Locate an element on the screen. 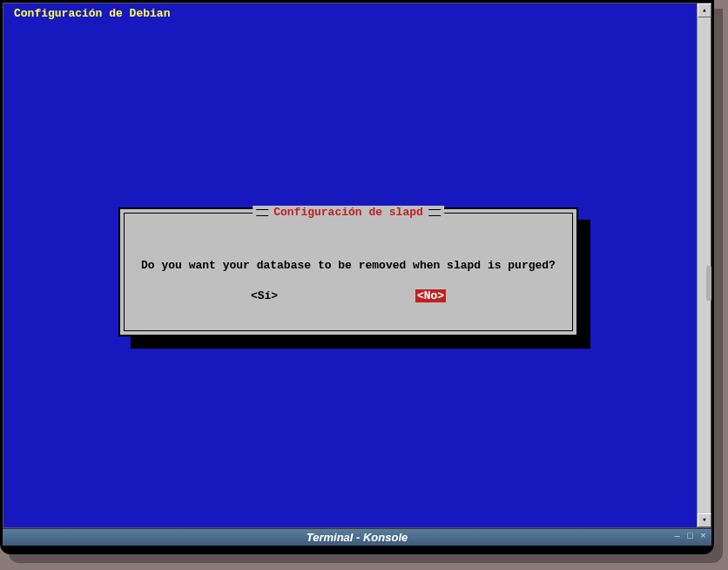  title-decoration-right is located at coordinates (435, 213).